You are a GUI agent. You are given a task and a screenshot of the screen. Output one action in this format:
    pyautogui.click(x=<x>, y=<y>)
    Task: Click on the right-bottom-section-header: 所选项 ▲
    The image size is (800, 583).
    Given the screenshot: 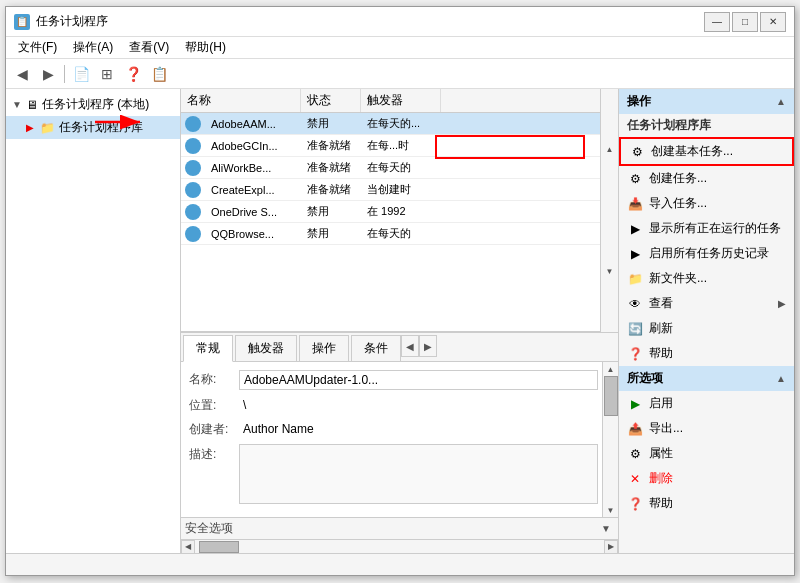 What is the action you would take?
    pyautogui.click(x=706, y=378)
    